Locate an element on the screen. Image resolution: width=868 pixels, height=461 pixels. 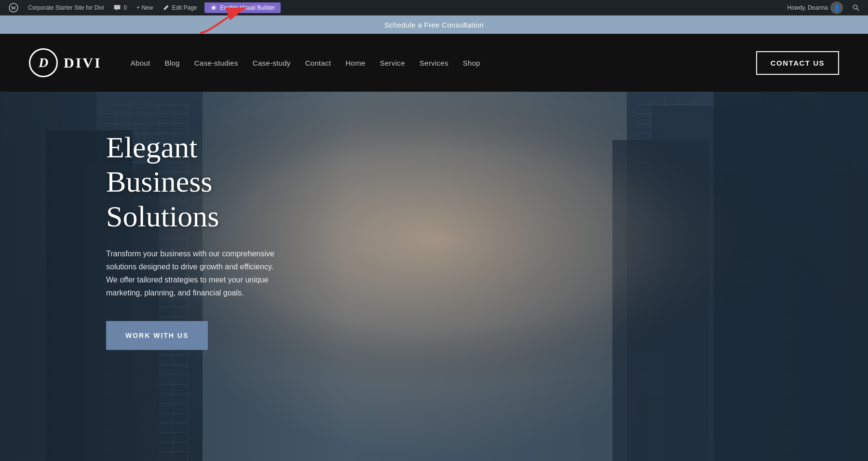
announcement-text: Schedule a Free Consultation is located at coordinates (434, 25).